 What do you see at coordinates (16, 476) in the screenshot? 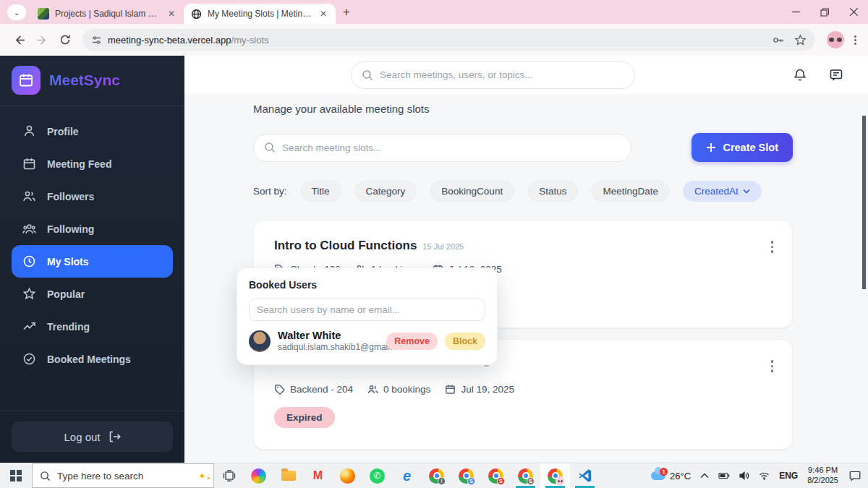
I see `start-button` at bounding box center [16, 476].